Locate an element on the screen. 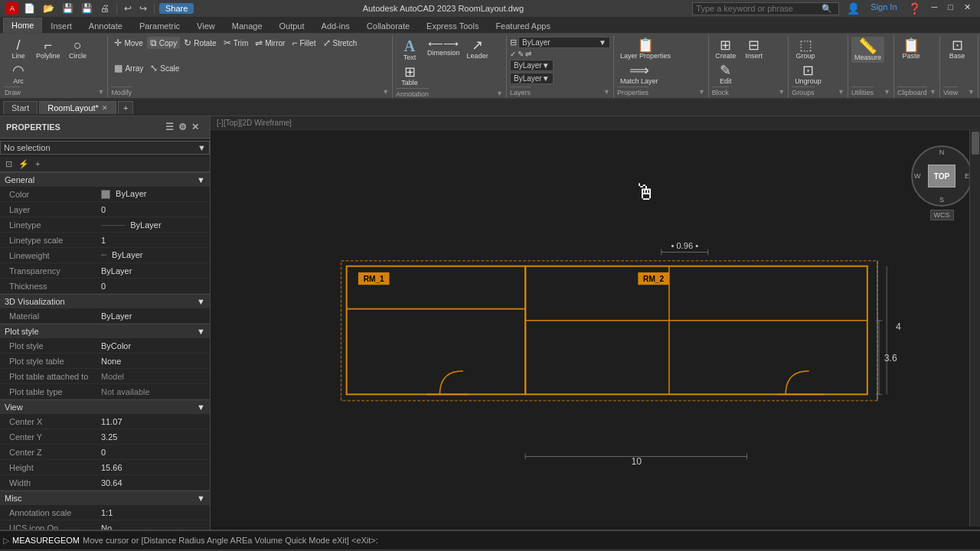 The image size is (980, 551). qa-saveas: 💾 is located at coordinates (87, 8).